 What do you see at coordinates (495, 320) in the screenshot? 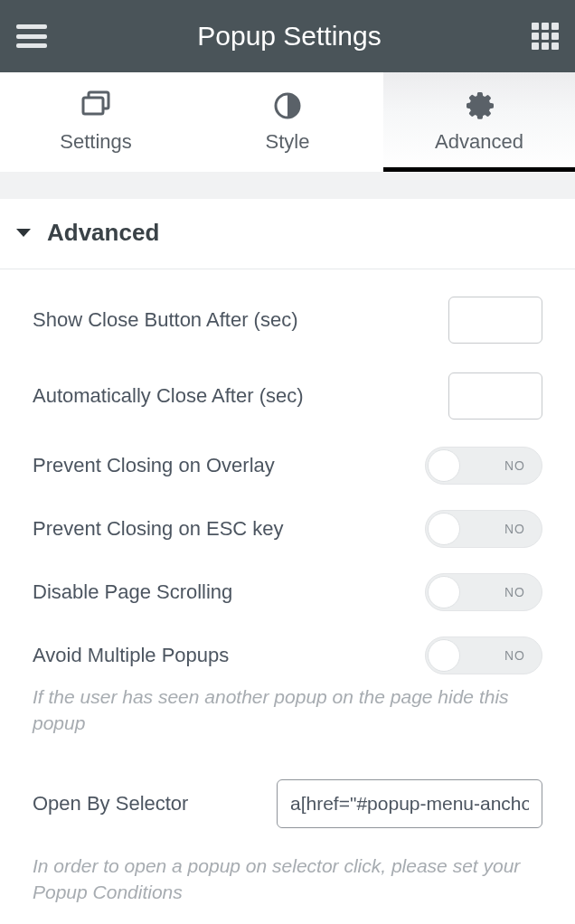
I see `input-show-close-after` at bounding box center [495, 320].